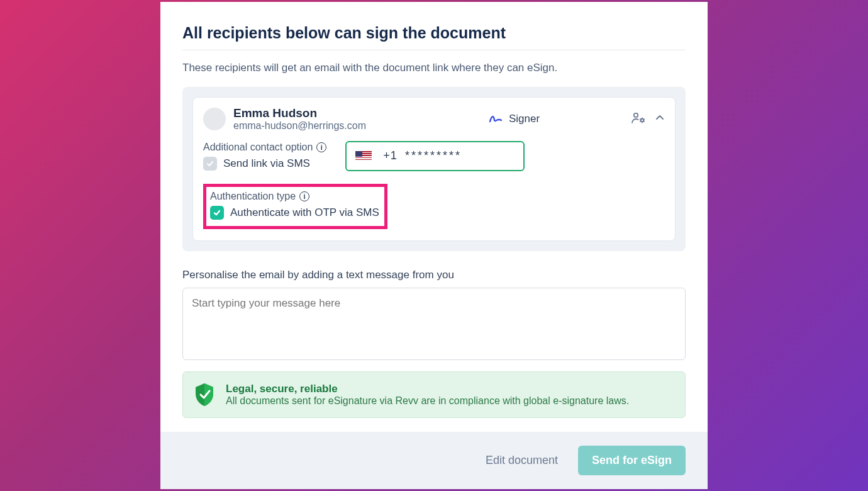 This screenshot has width=868, height=491. Describe the element at coordinates (204, 395) in the screenshot. I see `shield-check-icon` at that location.